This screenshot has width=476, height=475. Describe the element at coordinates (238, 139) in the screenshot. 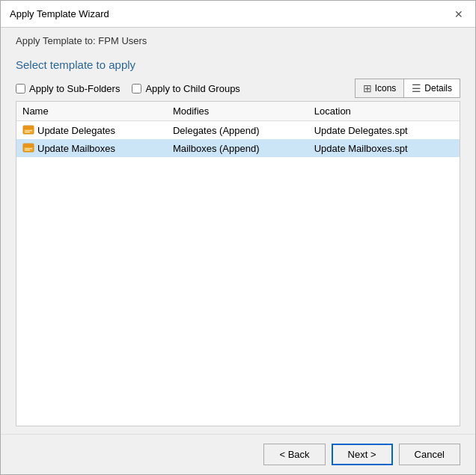

I see `table-body: Update Delegates Delegates (Append)Updat…` at that location.